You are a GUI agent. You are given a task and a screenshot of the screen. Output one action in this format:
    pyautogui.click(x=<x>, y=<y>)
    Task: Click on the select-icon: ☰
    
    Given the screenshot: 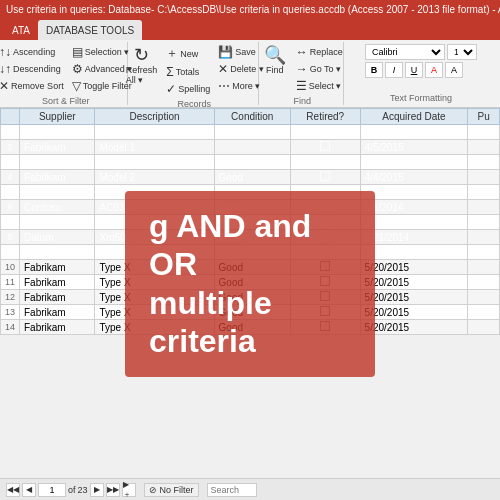 What is the action you would take?
    pyautogui.click(x=302, y=86)
    